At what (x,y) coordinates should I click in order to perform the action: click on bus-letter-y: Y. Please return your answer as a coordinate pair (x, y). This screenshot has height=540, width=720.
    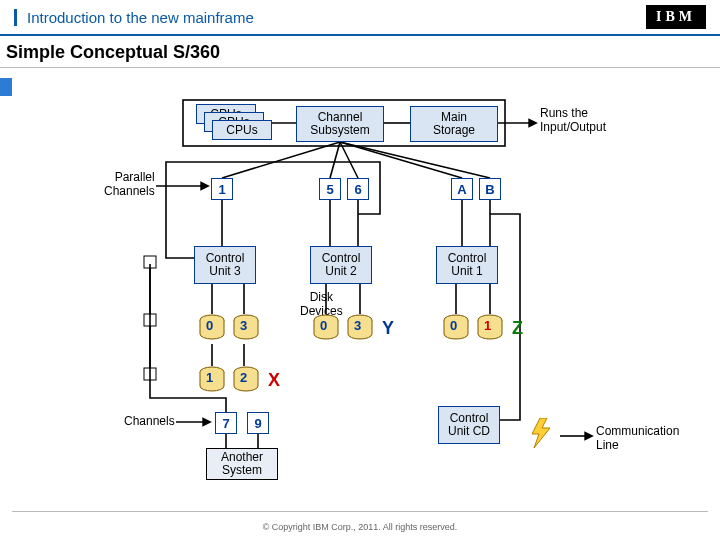
    Looking at the image, I should click on (388, 328).